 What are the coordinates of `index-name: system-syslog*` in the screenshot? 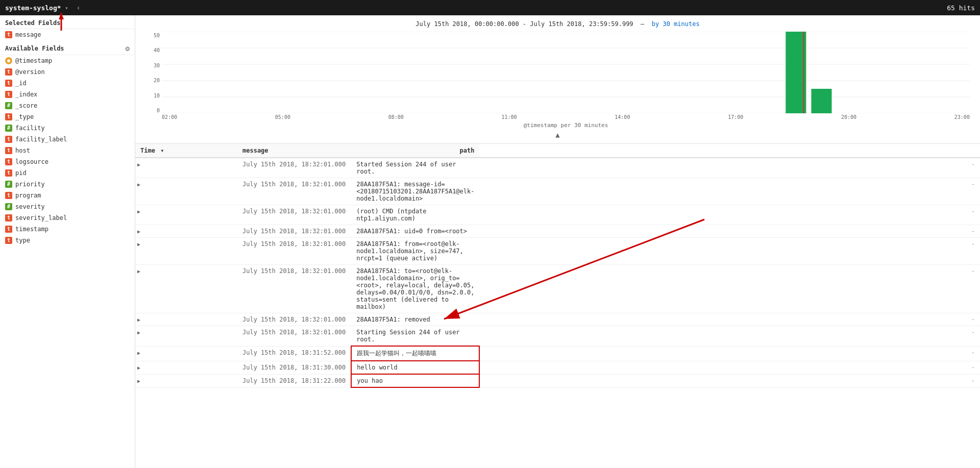 It's located at (33, 8).